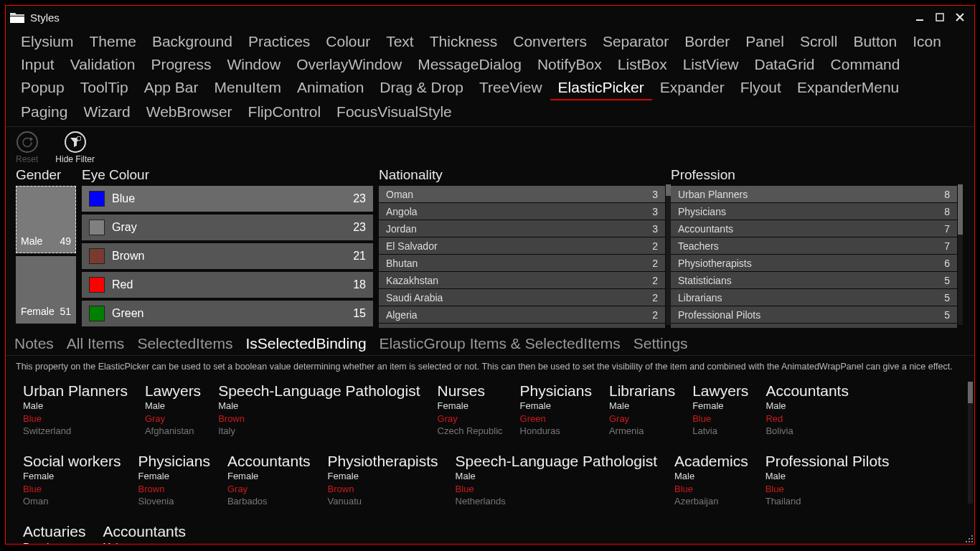 The width and height of the screenshot is (980, 551). I want to click on list-item: Physiotherapists6, so click(814, 263).